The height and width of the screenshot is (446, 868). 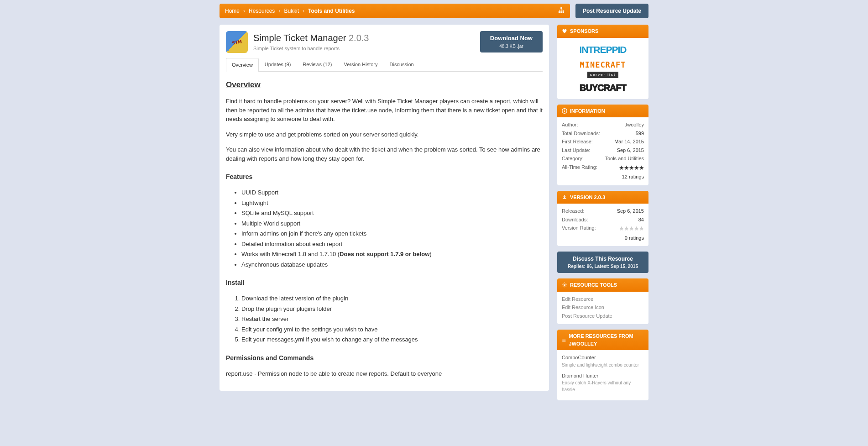 What do you see at coordinates (602, 50) in the screenshot?
I see `sponsor-intreppid: INTREPPID` at bounding box center [602, 50].